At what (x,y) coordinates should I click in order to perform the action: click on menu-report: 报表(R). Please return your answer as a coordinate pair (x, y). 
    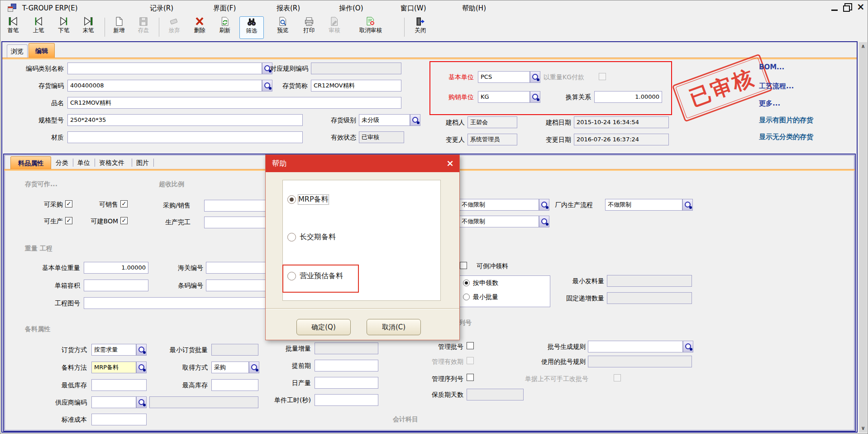
    Looking at the image, I should click on (288, 8).